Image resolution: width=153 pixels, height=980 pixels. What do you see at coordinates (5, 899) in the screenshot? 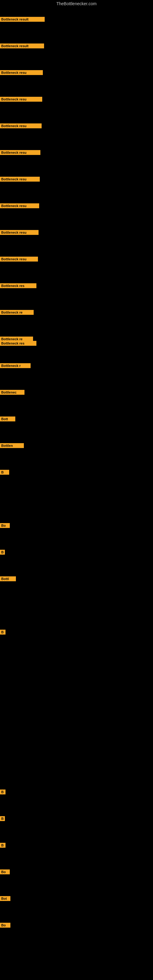
I see `list-item: Bot` at bounding box center [5, 899].